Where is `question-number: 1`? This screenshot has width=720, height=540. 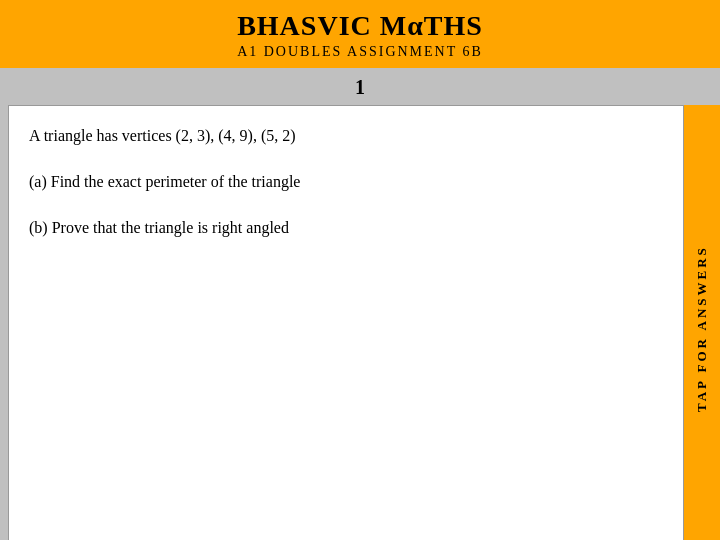 question-number: 1 is located at coordinates (360, 86).